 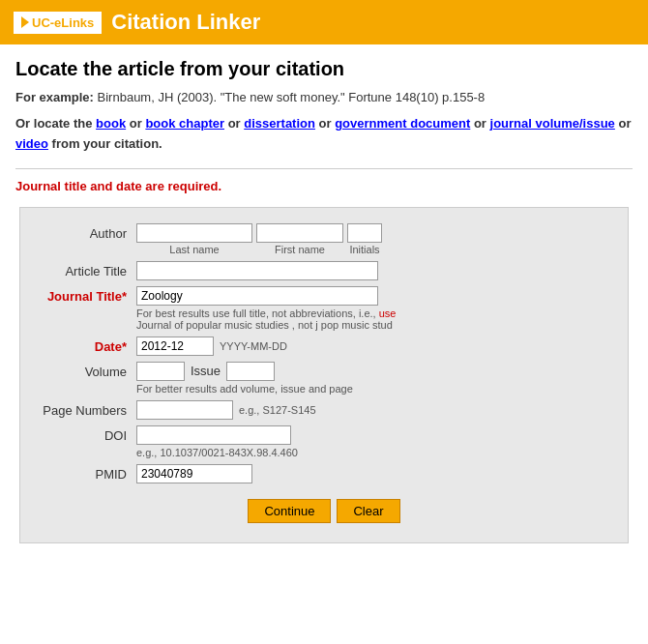 I want to click on doi-field-group: e.g., 10.1037/0021-843X.98.4.460, so click(x=217, y=442).